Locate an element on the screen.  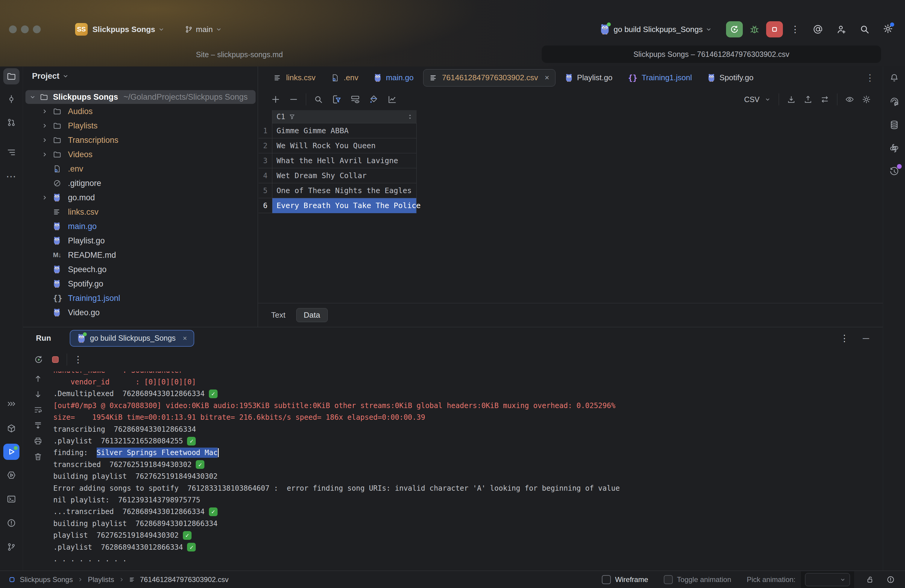
more-actions-button: ⋮ is located at coordinates (795, 29).